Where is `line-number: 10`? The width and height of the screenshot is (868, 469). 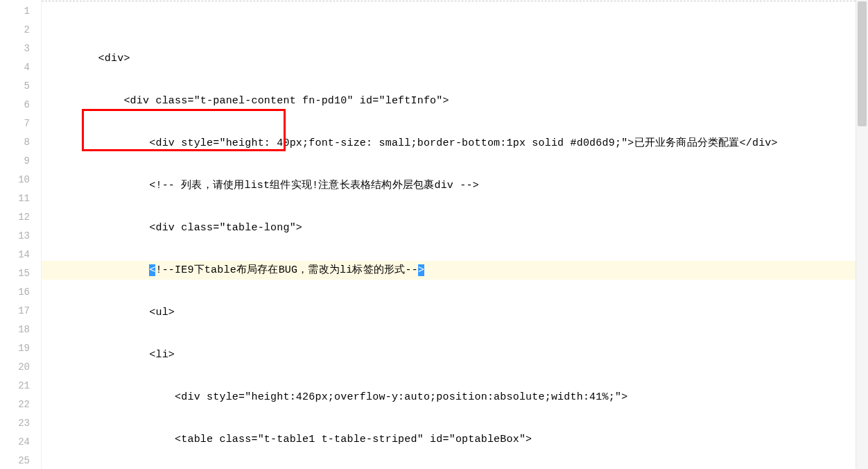
line-number: 10 is located at coordinates (15, 180).